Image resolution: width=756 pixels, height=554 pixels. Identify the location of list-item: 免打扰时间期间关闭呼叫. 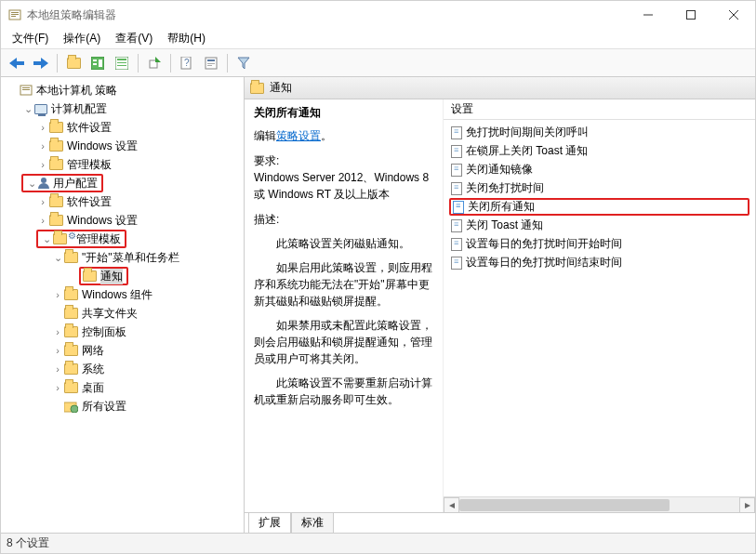
(599, 132).